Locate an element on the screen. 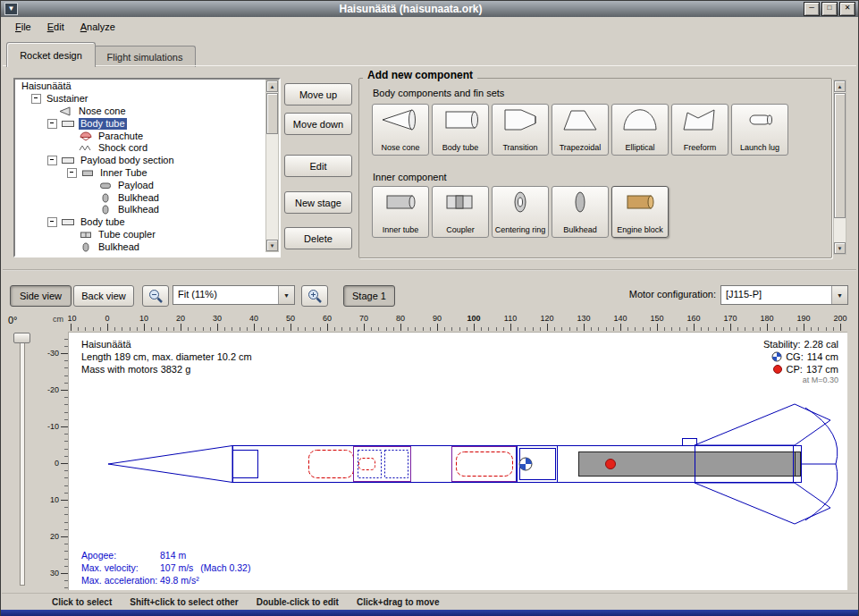  add-engine-block-button: Engine block is located at coordinates (640, 212).